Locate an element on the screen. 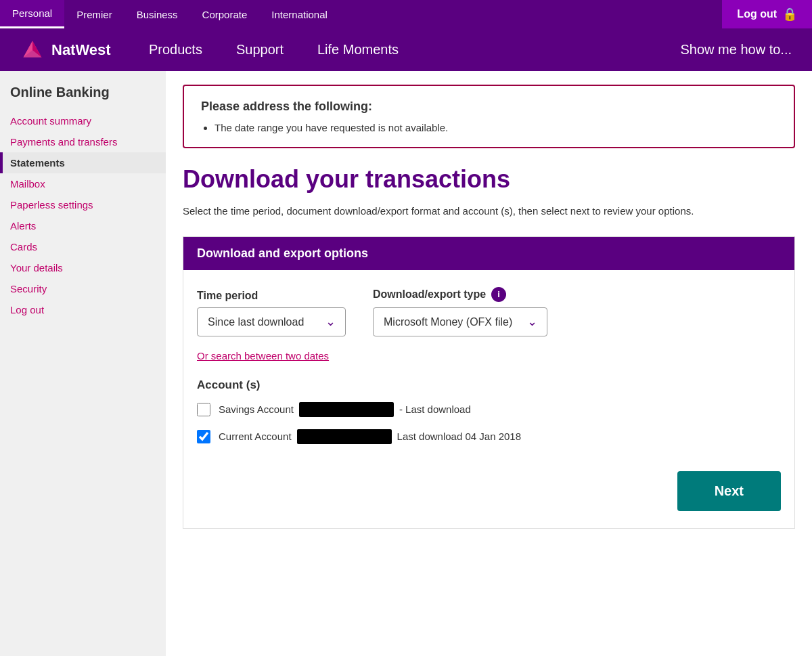  sidebar-item-security: Security is located at coordinates (83, 288).